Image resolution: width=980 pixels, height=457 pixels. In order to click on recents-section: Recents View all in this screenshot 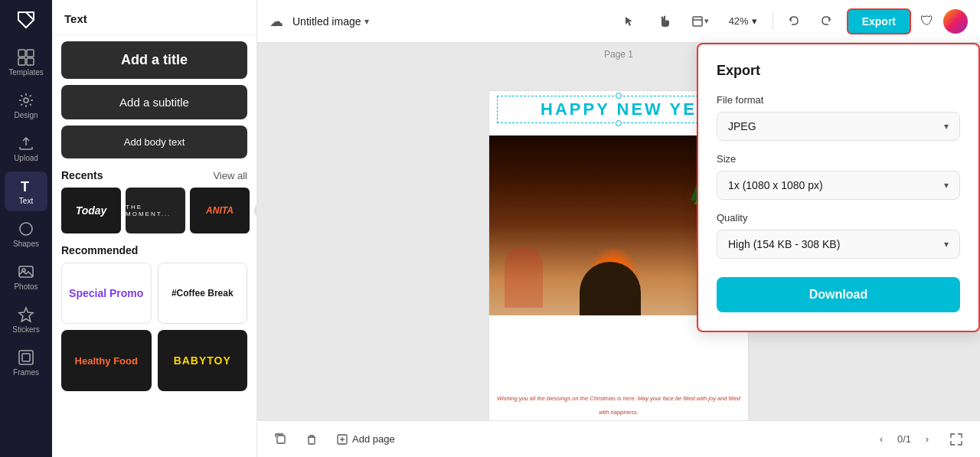, I will do `click(155, 173)`.